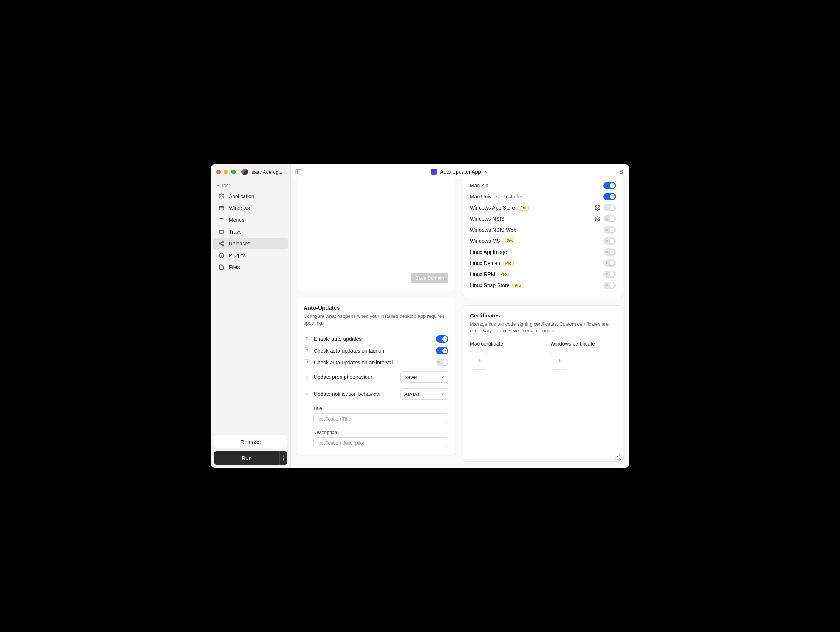 The width and height of the screenshot is (840, 632). What do you see at coordinates (543, 230) in the screenshot?
I see `target-row: Windows NSIS Web` at bounding box center [543, 230].